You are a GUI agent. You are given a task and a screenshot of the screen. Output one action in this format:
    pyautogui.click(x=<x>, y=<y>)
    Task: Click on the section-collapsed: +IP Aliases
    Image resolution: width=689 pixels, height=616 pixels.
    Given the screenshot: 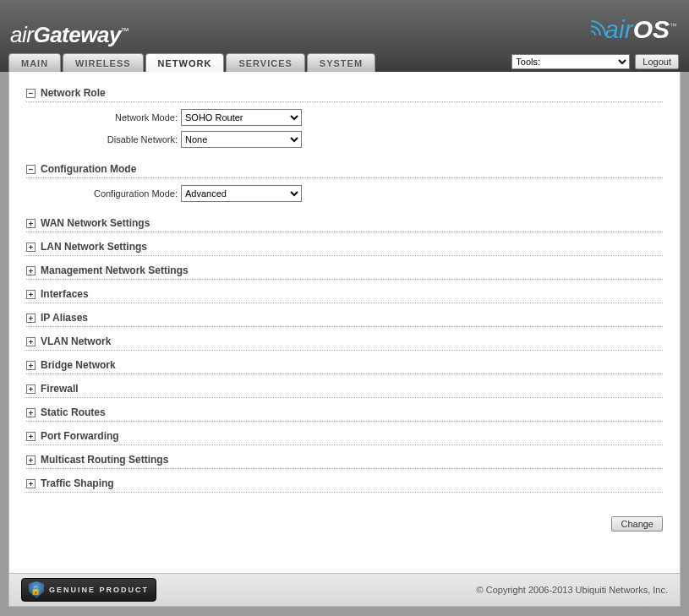 What is the action you would take?
    pyautogui.click(x=345, y=319)
    